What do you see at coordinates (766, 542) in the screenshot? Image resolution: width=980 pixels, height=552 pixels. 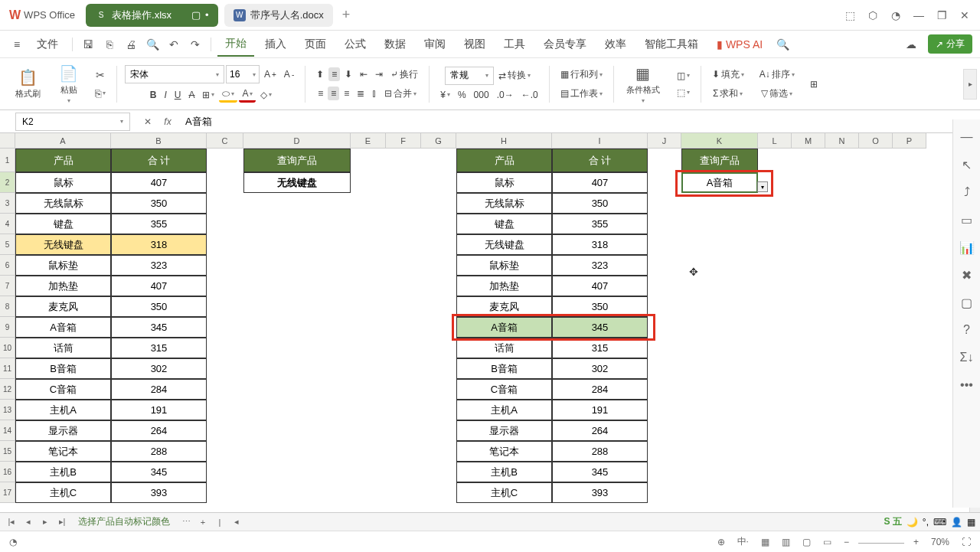 I see `view-normal-icon: ▦` at bounding box center [766, 542].